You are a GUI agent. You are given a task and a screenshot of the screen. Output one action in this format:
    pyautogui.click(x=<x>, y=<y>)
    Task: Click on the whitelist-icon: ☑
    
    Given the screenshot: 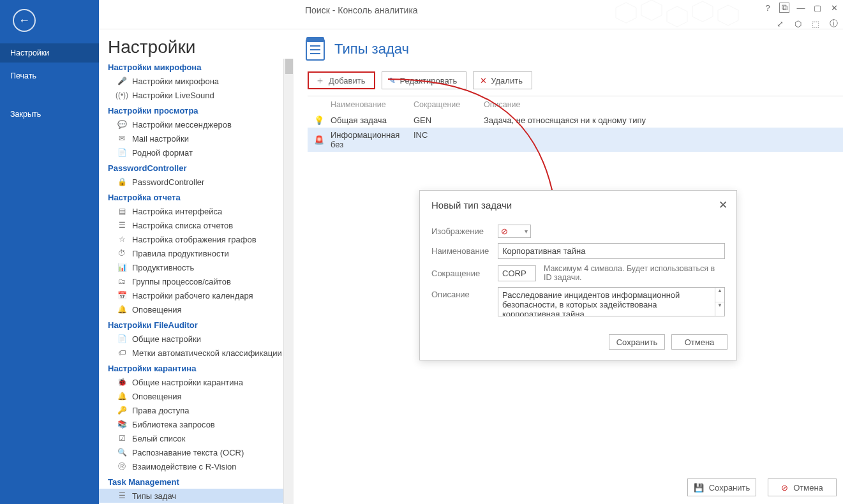 What is the action you would take?
    pyautogui.click(x=122, y=438)
    